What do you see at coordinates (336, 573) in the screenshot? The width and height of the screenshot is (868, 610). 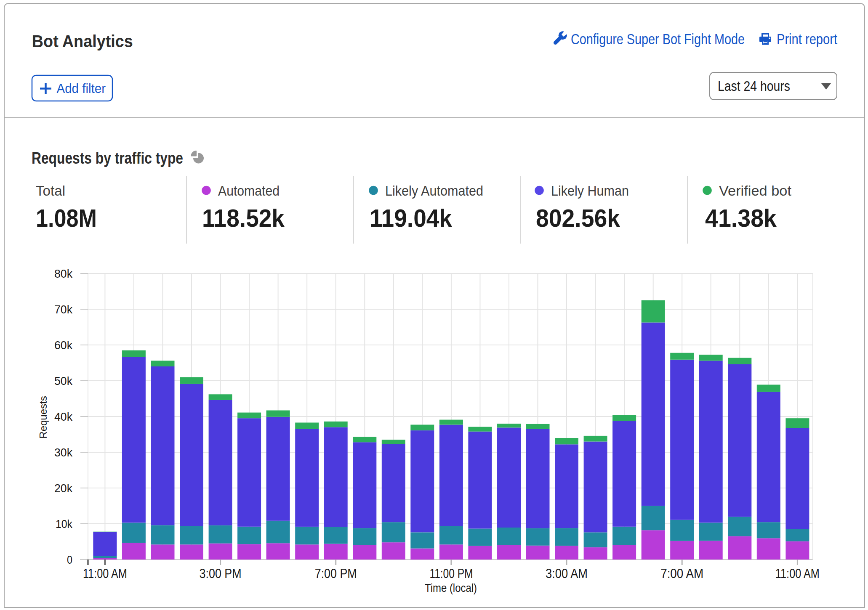 I see `svg-text: 7:00 PM` at bounding box center [336, 573].